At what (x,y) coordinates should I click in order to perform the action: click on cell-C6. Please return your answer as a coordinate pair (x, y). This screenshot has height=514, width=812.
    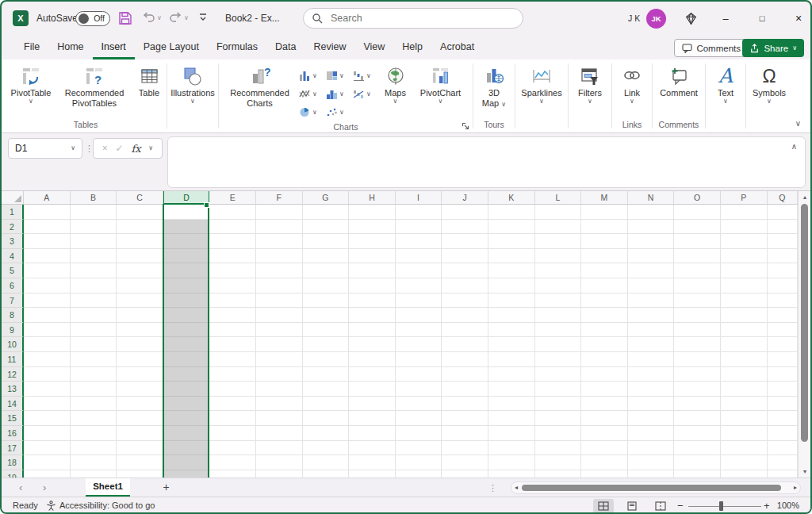
    Looking at the image, I should click on (140, 286).